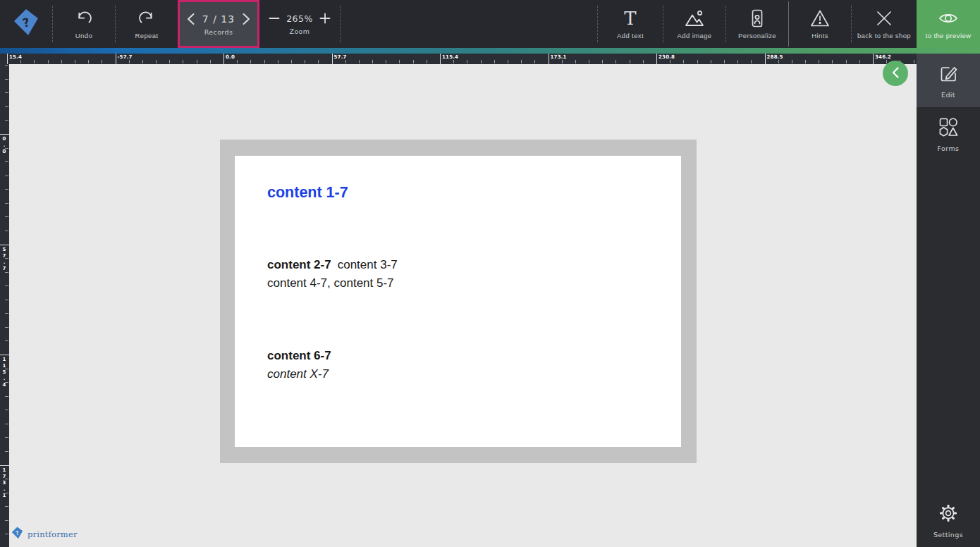  What do you see at coordinates (300, 18) in the screenshot?
I see `zoom-value: 265%` at bounding box center [300, 18].